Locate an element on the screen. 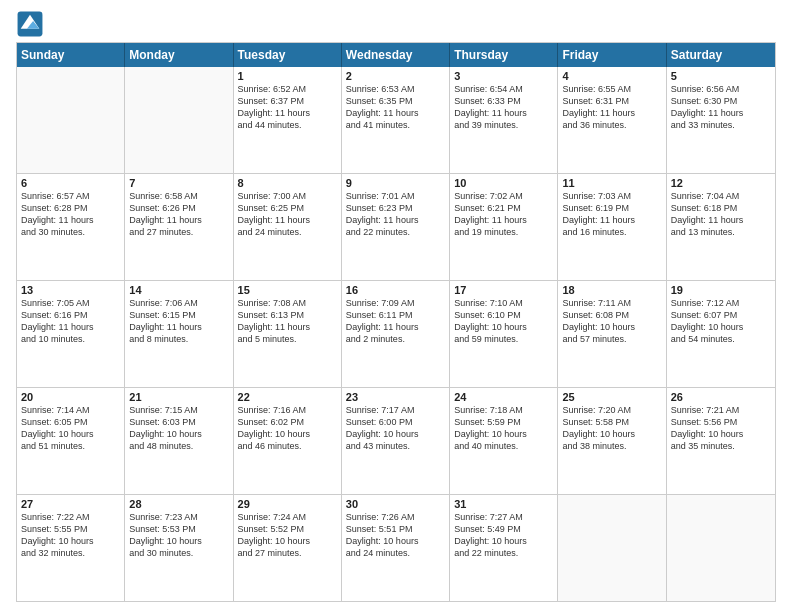 The height and width of the screenshot is (612, 792). cell-info: Sunrise: 7:12 AM Sunset: 6:07 PM Dayligh… is located at coordinates (721, 322).